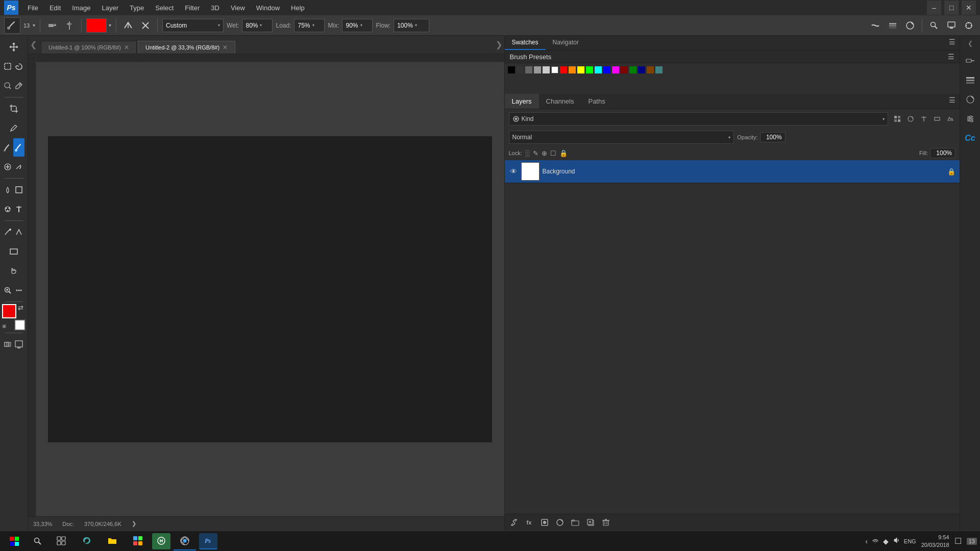  Describe the element at coordinates (572, 70) in the screenshot. I see `swatch-orange` at that location.